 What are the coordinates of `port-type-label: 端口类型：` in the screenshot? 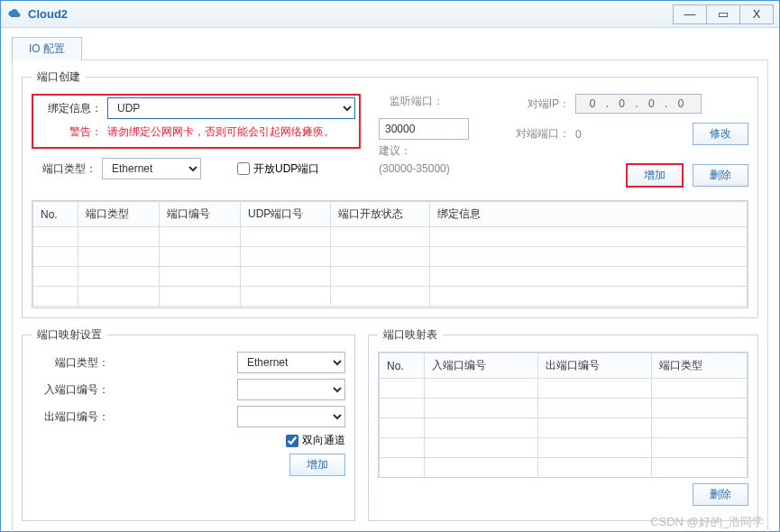 It's located at (64, 170).